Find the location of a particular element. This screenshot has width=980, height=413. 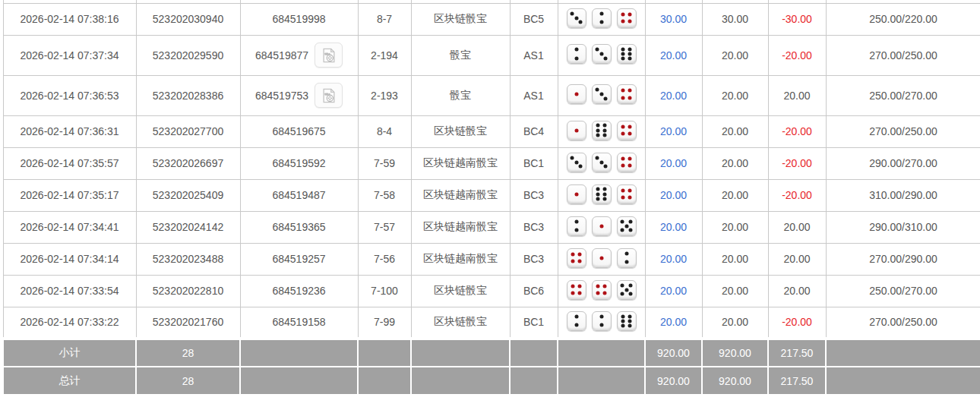

order-number: 523202022810 is located at coordinates (188, 291).